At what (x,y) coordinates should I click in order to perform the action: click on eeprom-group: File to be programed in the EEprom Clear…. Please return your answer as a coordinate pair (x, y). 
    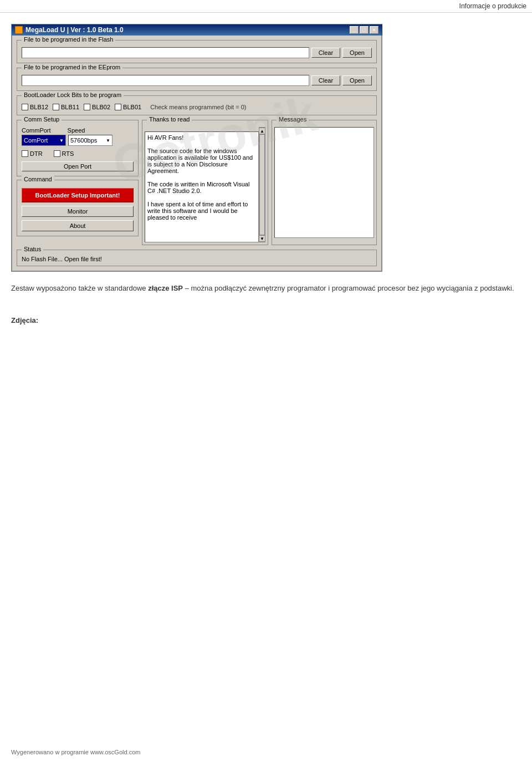
    Looking at the image, I should click on (197, 79).